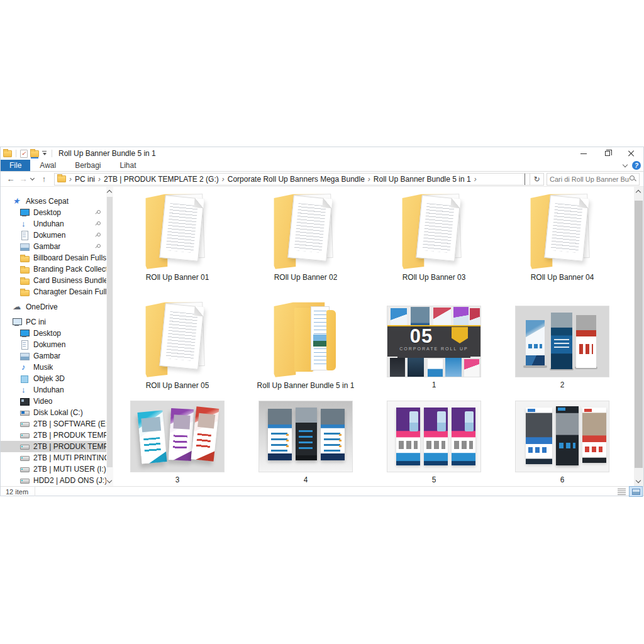 The width and height of the screenshot is (644, 644). I want to click on breadcrumb-segment: PC ini, so click(85, 179).